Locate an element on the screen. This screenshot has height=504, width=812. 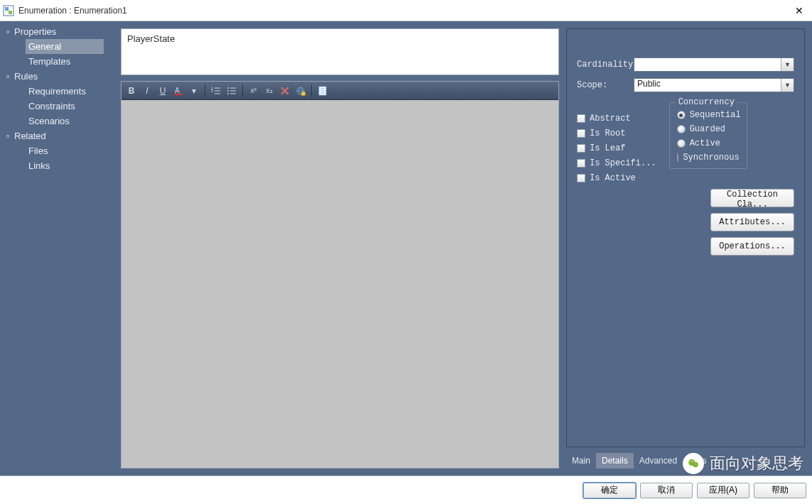
name-input: PlayerState is located at coordinates (340, 52).